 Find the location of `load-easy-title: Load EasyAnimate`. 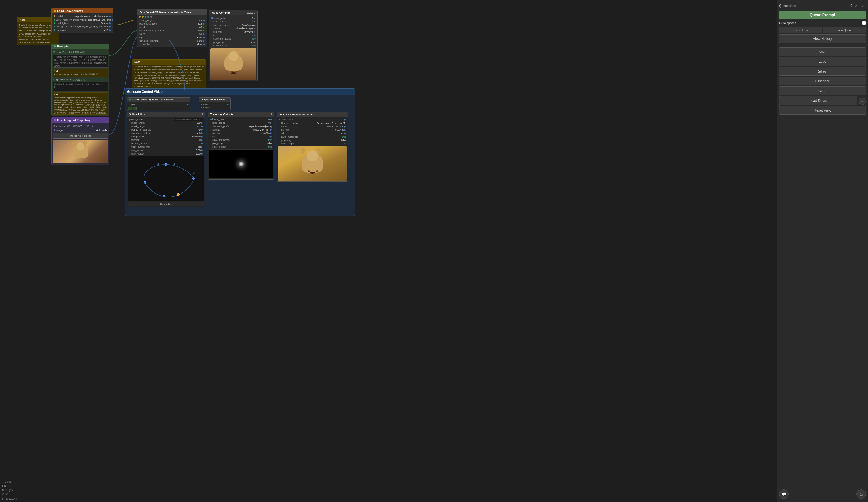

load-easy-title: Load EasyAnimate is located at coordinates (70, 11).